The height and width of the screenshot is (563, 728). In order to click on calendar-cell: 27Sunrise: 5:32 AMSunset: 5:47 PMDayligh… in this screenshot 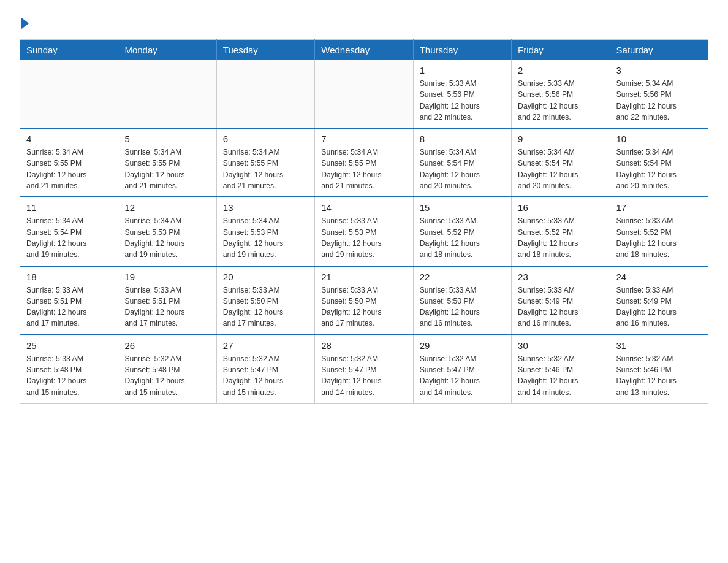, I will do `click(265, 369)`.